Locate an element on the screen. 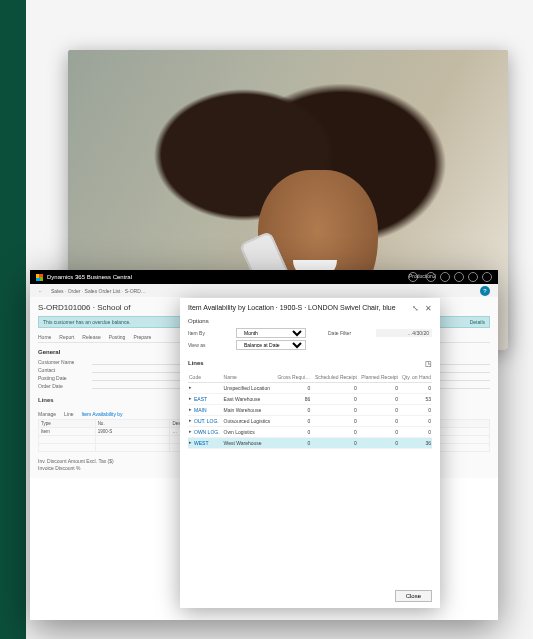 This screenshot has width=533, height=639. loc-code: ▸OWN LOG. is located at coordinates (206, 432).